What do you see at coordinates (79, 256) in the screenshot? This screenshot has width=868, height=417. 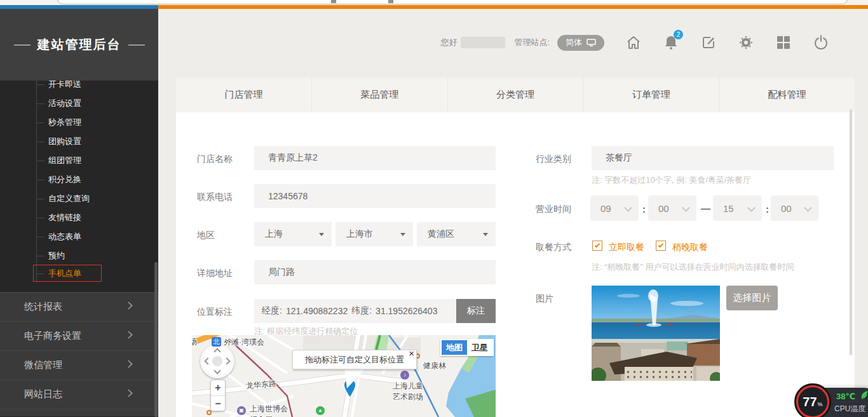 I see `sidebar-menu-item: 预约` at bounding box center [79, 256].